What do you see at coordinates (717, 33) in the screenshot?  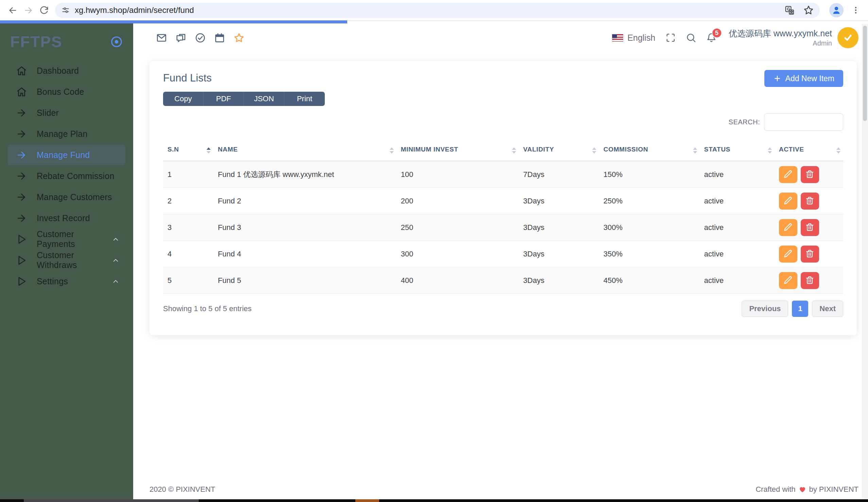 I see `notification-badge: 5` at bounding box center [717, 33].